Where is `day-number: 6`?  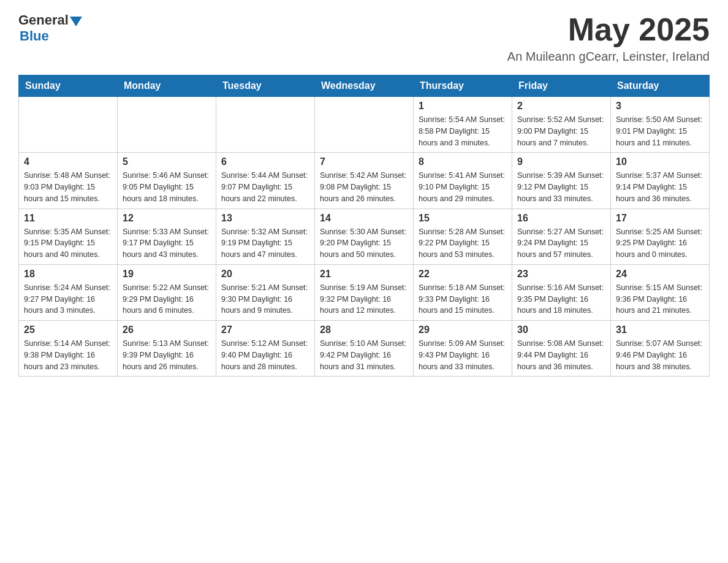 day-number: 6 is located at coordinates (265, 162).